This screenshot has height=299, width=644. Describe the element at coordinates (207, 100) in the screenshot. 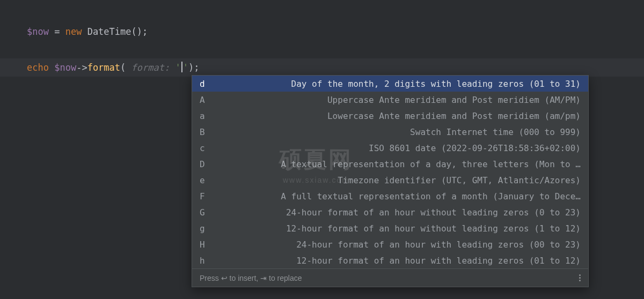

I see `autocomplete-item-key: A` at that location.